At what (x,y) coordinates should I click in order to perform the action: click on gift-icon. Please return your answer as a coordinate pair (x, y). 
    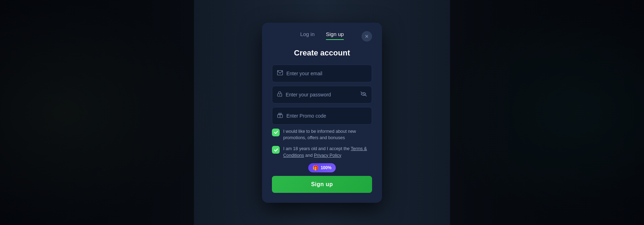
    Looking at the image, I should click on (280, 116).